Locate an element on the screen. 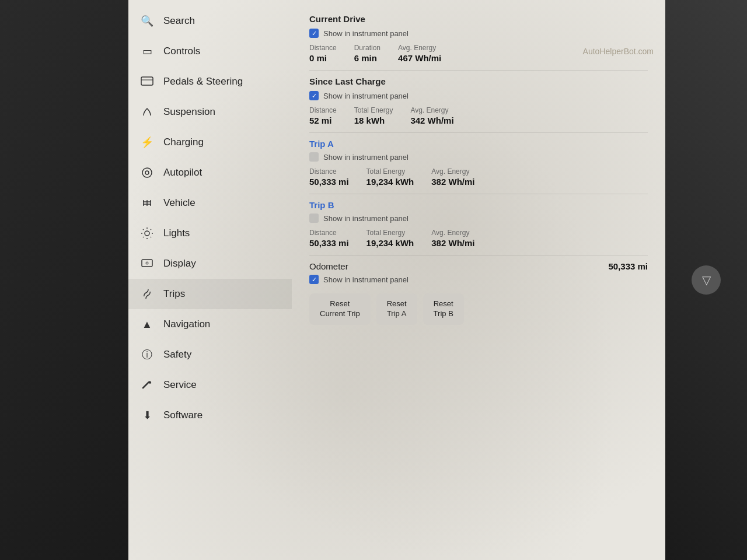  sidebar-item-navigation: ▲ Navigation is located at coordinates (210, 324).